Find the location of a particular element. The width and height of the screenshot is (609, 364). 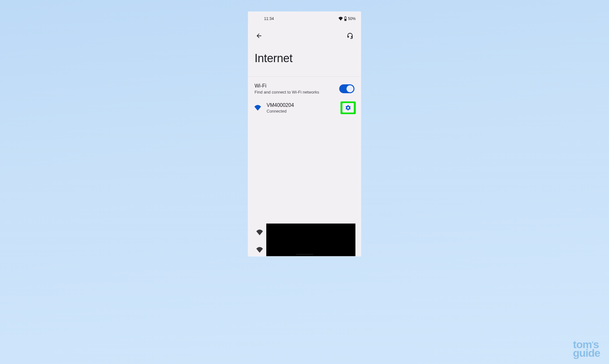

app-bar is located at coordinates (304, 34).